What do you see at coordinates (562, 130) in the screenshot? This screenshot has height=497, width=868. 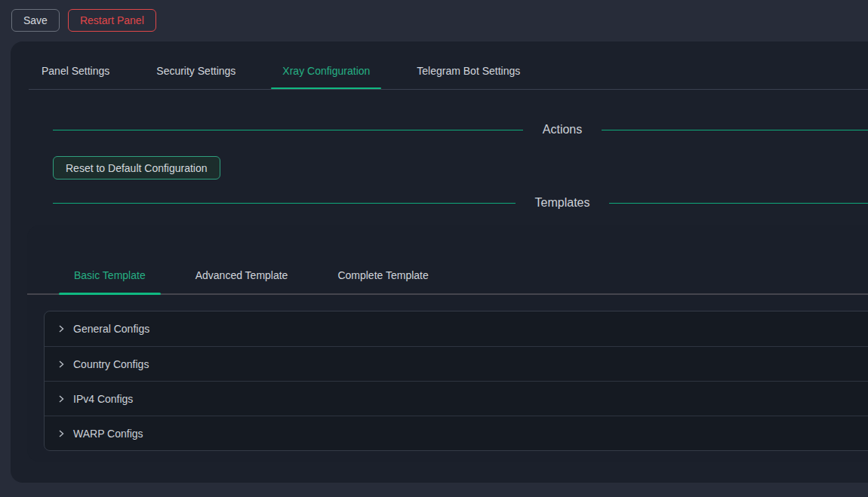 I see `actions-section-title: Actions` at bounding box center [562, 130].